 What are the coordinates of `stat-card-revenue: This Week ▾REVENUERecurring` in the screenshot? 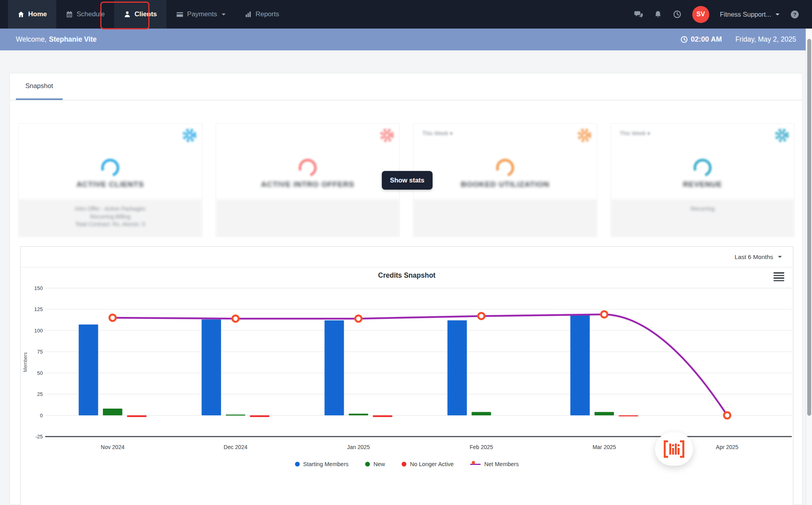 It's located at (703, 180).